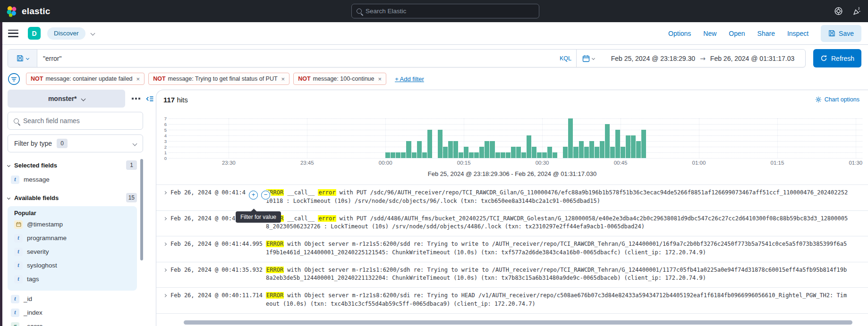  I want to click on nav-link-options: Options, so click(680, 33).